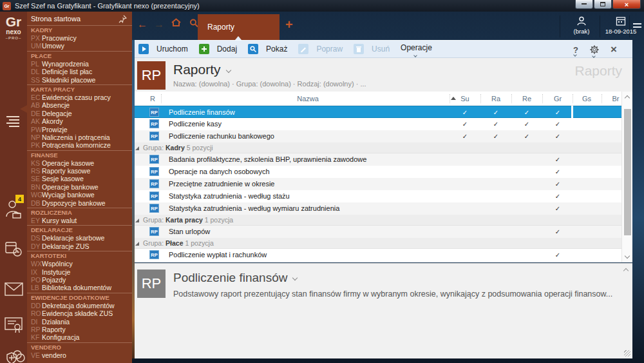  Describe the element at coordinates (80, 46) in the screenshot. I see `sidebar-item-um: UMUmowy` at that location.